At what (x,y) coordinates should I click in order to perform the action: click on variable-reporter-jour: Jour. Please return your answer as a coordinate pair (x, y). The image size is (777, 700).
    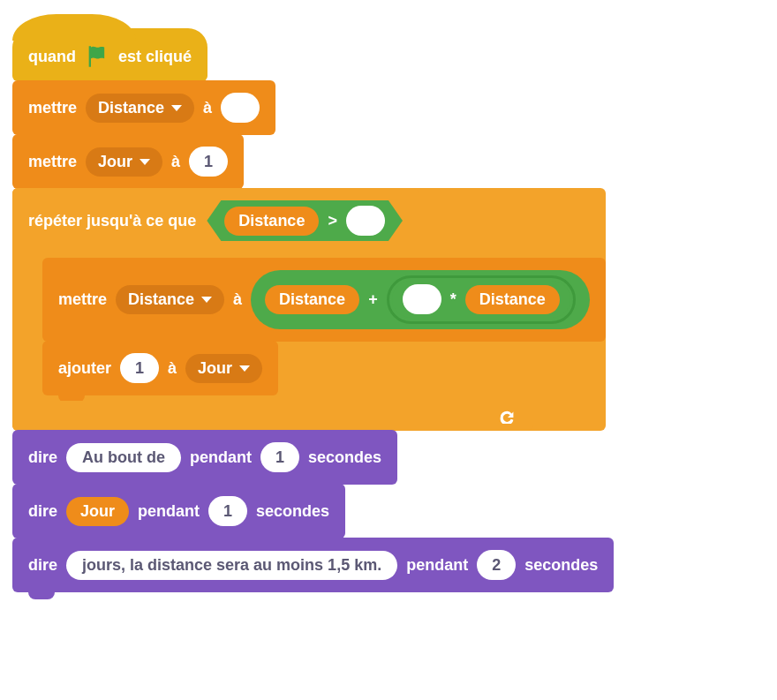
    Looking at the image, I should click on (97, 512).